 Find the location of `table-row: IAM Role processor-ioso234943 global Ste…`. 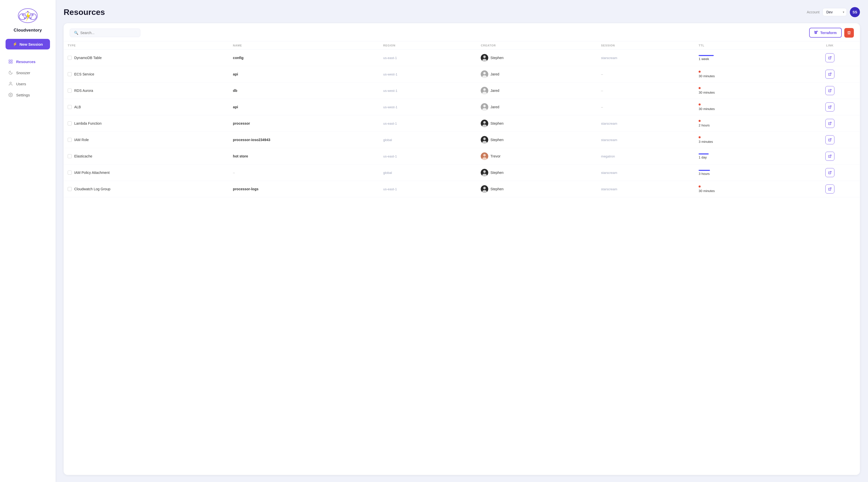

table-row: IAM Role processor-ioso234943 global Ste… is located at coordinates (462, 140).